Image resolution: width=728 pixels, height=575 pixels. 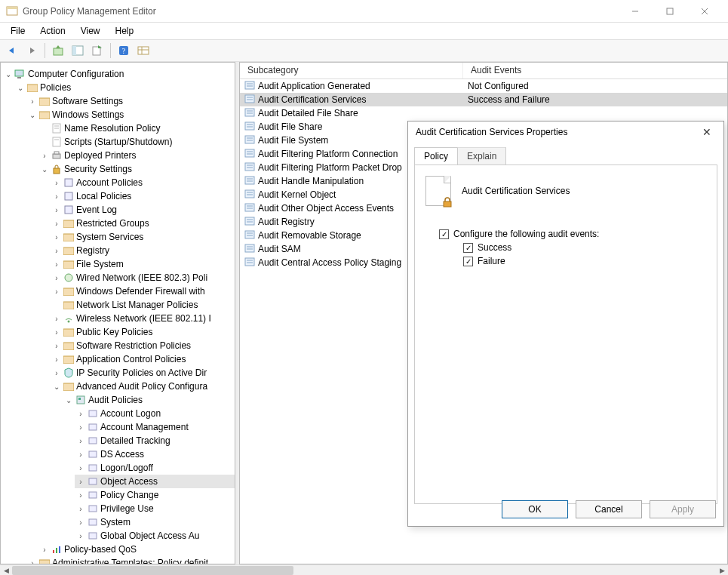 What do you see at coordinates (97, 51) in the screenshot?
I see `export-button` at bounding box center [97, 51].